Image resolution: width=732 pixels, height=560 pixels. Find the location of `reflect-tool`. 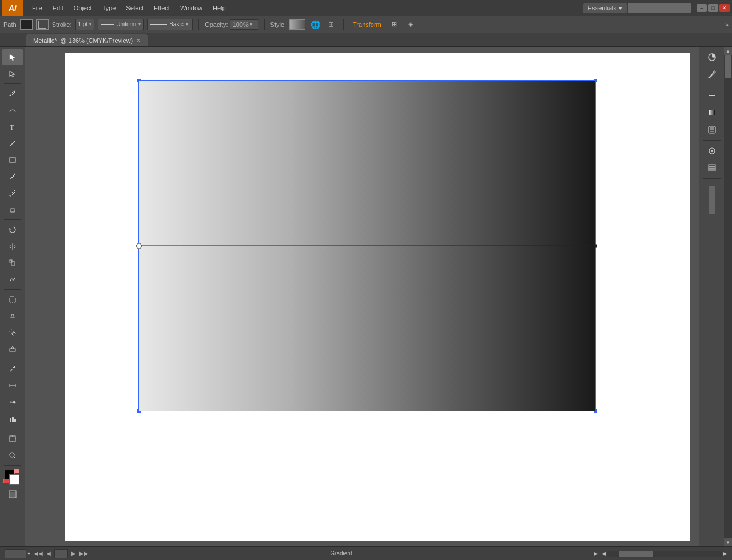

reflect-tool is located at coordinates (13, 246).